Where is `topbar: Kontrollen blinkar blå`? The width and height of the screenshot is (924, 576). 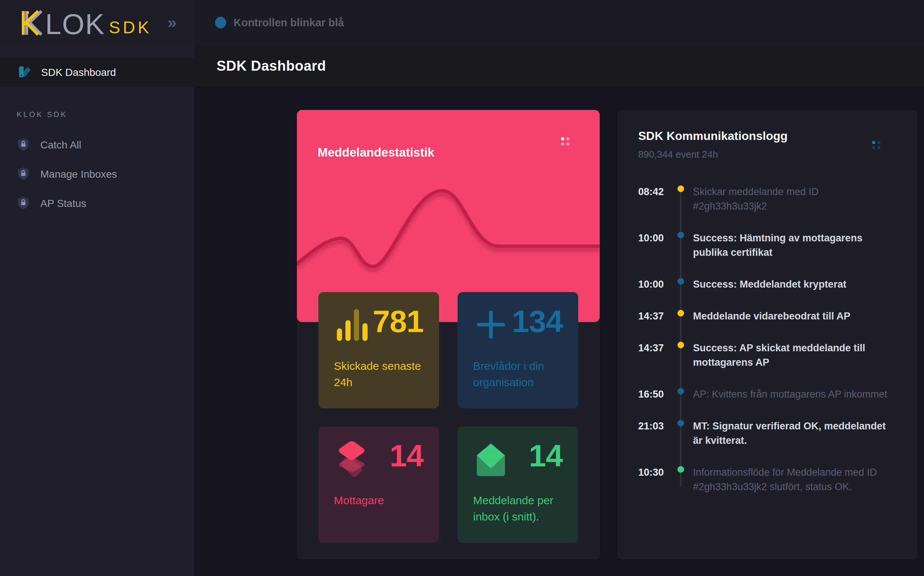
topbar: Kontrollen blinkar blå is located at coordinates (559, 23).